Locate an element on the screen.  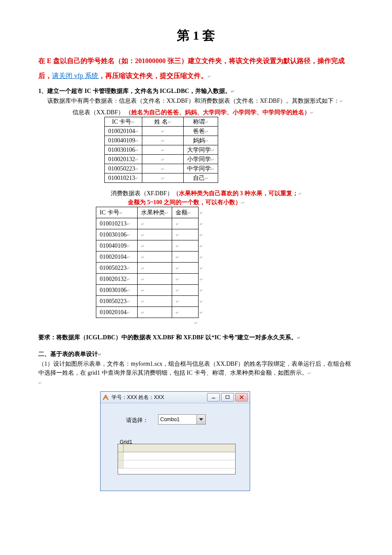
q2-desc: （1）设计如图所示表单，文件名：myform1.scx，组合框与信息表（XX.D… is located at coordinates (196, 368).